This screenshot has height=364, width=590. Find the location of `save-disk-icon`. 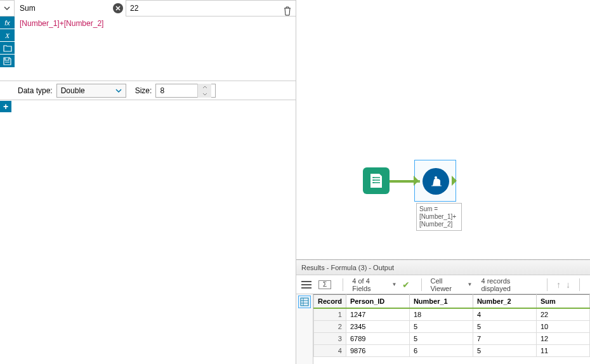

save-disk-icon is located at coordinates (8, 61).